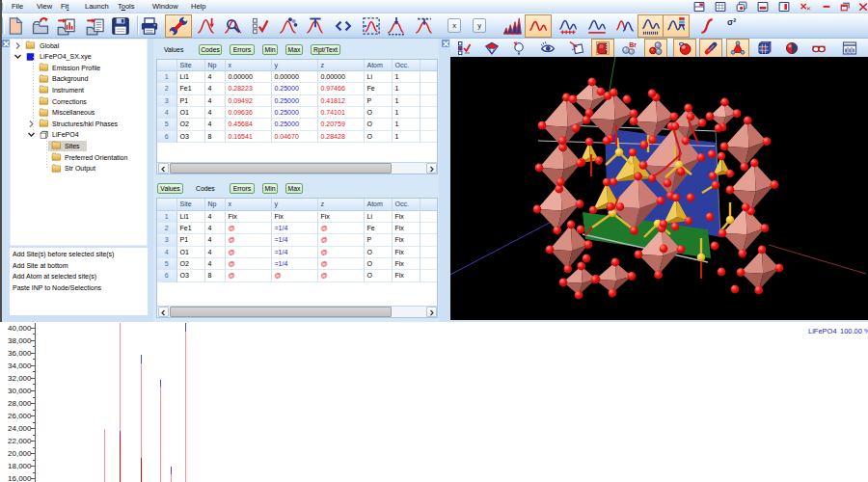 The height and width of the screenshot is (482, 868). Describe the element at coordinates (79, 124) in the screenshot. I see `tree-item-structures-hkl-phases: Structures/hkl Phases` at that location.